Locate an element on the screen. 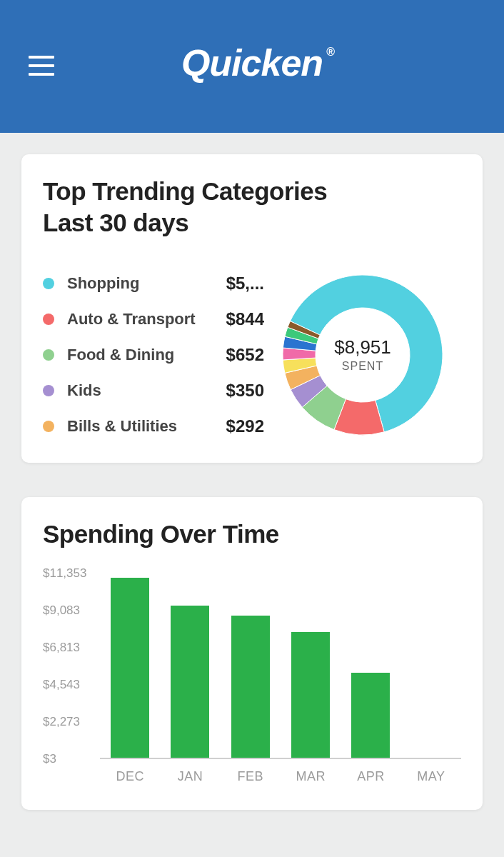 The width and height of the screenshot is (504, 857). legend-label: Bills & Utilities is located at coordinates (143, 426).